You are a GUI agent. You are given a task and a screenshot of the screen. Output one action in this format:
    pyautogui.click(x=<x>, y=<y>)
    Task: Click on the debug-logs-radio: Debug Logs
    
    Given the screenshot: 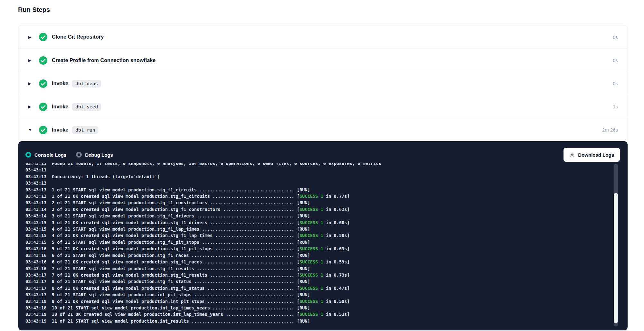 What is the action you would take?
    pyautogui.click(x=95, y=155)
    